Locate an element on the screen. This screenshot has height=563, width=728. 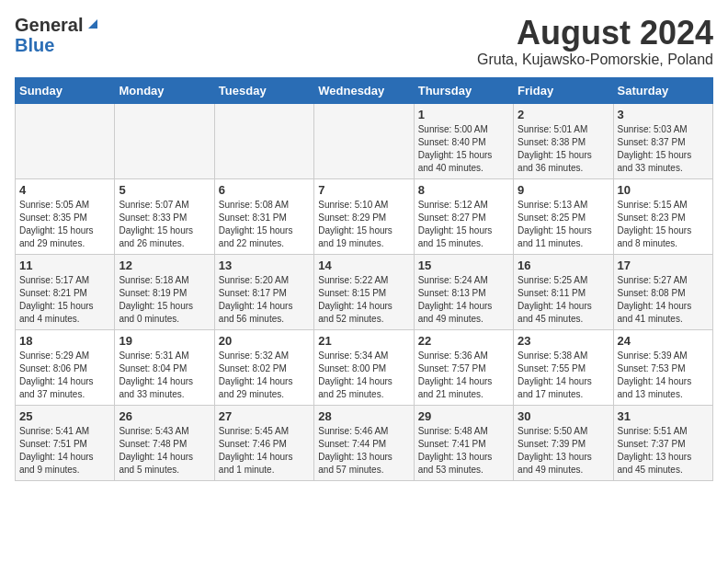
header-wednesday: Wednesday is located at coordinates (364, 90).